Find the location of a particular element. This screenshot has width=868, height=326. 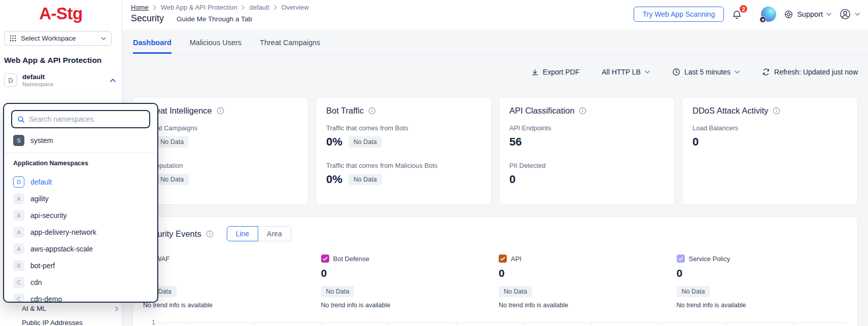

legend-value: 0 is located at coordinates (762, 273).